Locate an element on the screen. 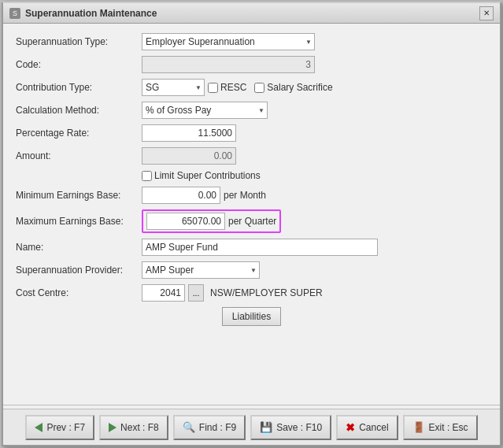  salary-sacrifice-checkbox-wrapper: Salary Sacrifice is located at coordinates (293, 87).